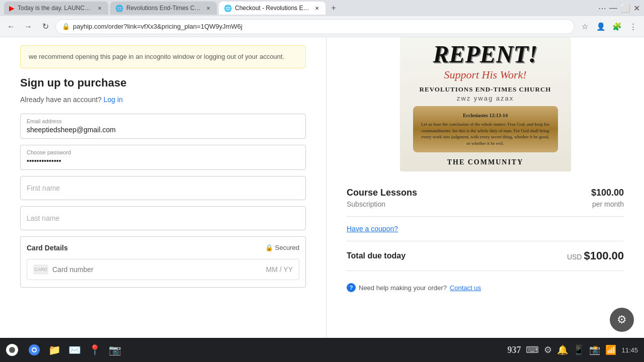  I want to click on tab-revolutions: 🌐 Revolutions End-Times Church ✕, so click(164, 8).